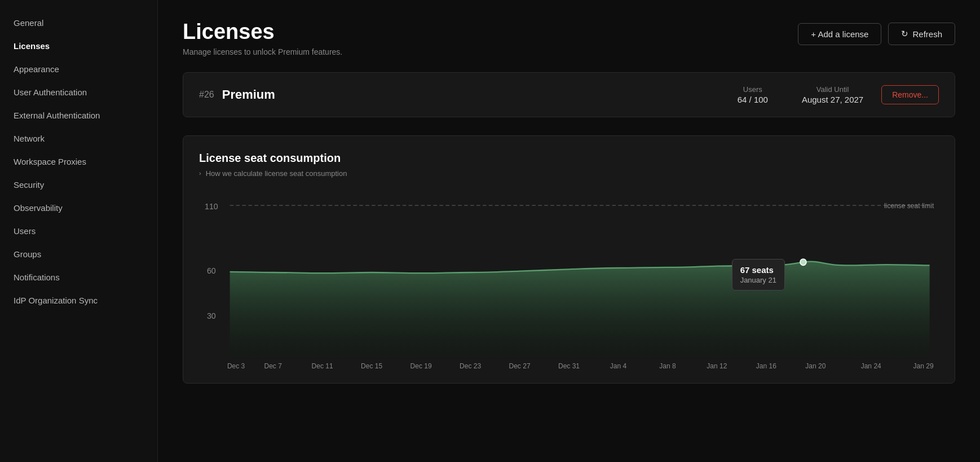  What do you see at coordinates (840, 34) in the screenshot?
I see `add-license-button: + Add a license` at bounding box center [840, 34].